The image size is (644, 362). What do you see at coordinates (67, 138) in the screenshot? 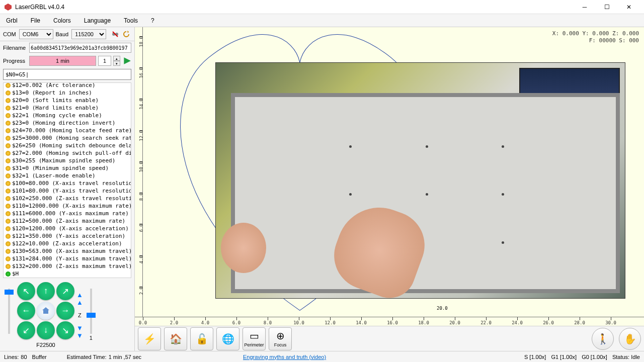
I see `param-line: $25=3000.000 (Homing search seek rat…` at bounding box center [67, 138].